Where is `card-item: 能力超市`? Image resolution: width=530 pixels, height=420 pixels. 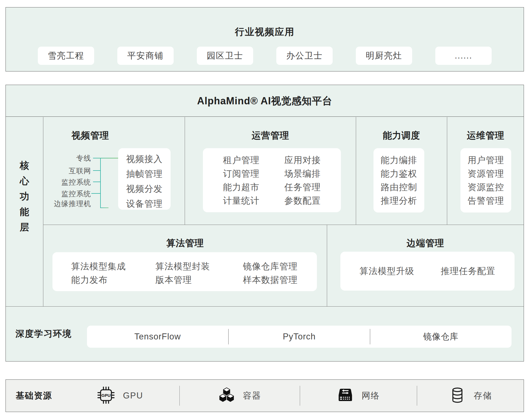
card-item: 能力超市 is located at coordinates (241, 187).